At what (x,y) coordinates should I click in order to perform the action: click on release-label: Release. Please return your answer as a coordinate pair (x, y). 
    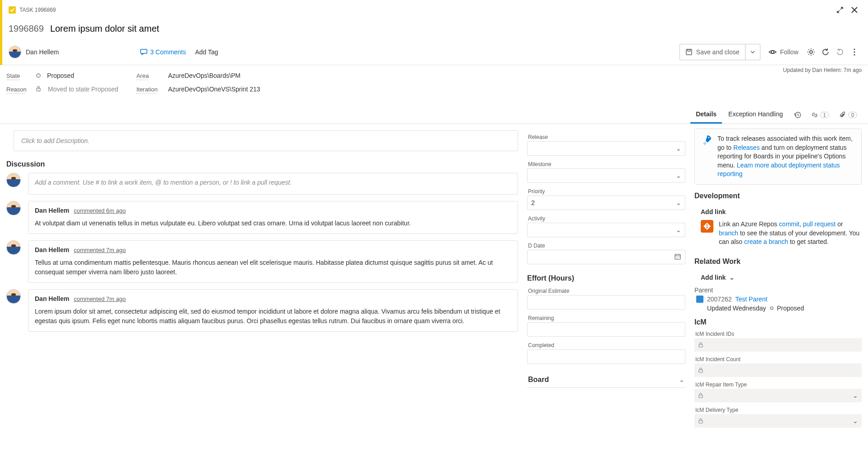
    Looking at the image, I should click on (606, 137).